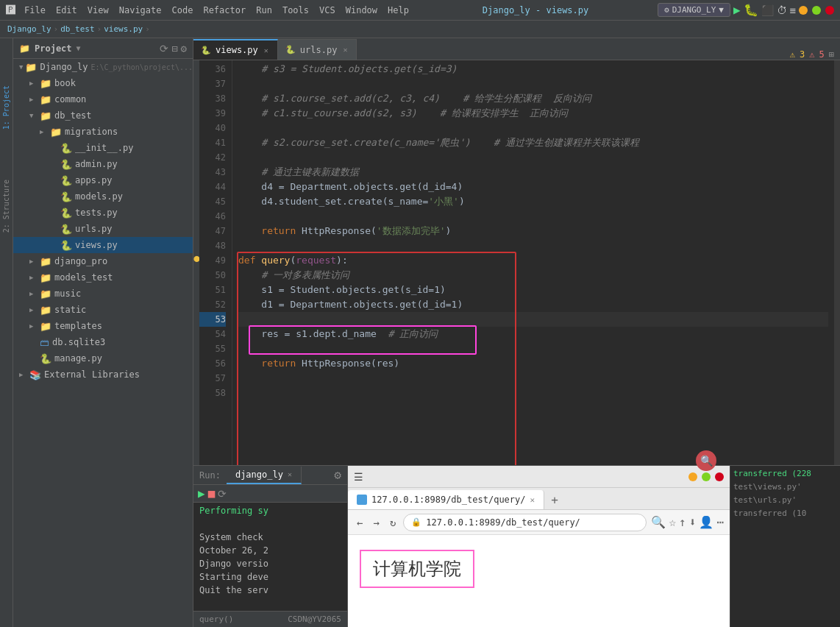 The height and width of the screenshot is (627, 840). What do you see at coordinates (782, 10) in the screenshot?
I see `profile-button: ⏱` at bounding box center [782, 10].